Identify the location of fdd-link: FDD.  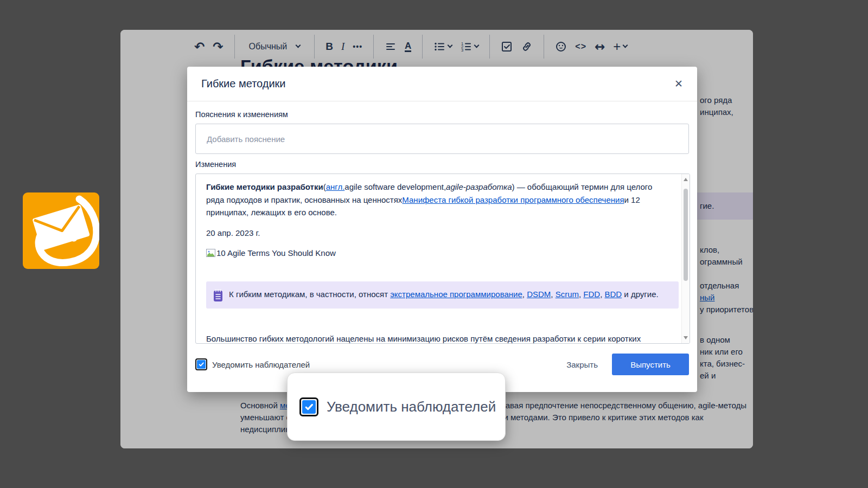
(591, 294).